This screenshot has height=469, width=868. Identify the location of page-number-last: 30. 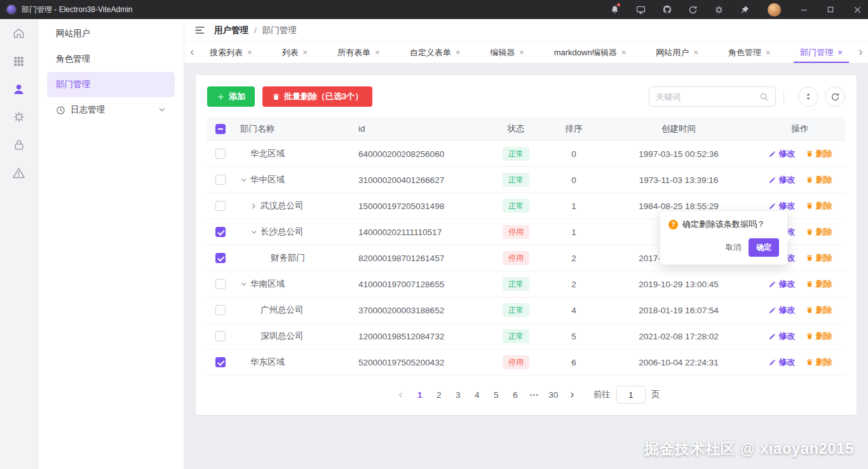
(553, 395).